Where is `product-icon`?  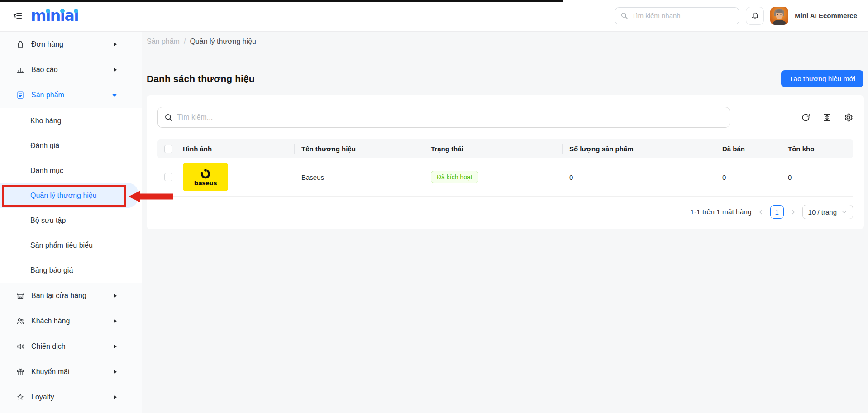 product-icon is located at coordinates (20, 95).